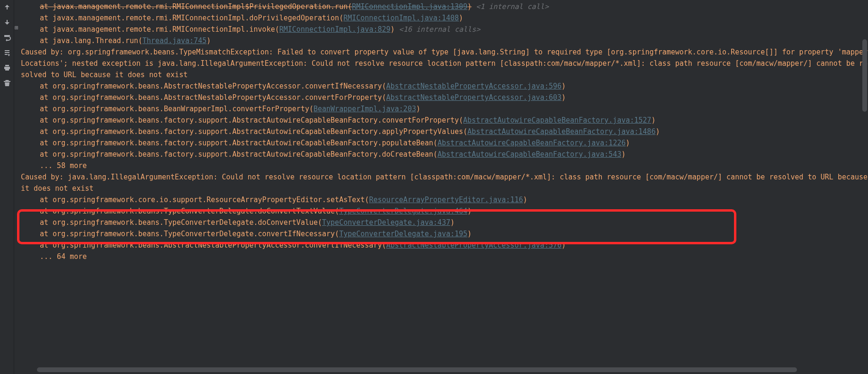 The image size is (868, 374). I want to click on trash-icon, so click(7, 83).